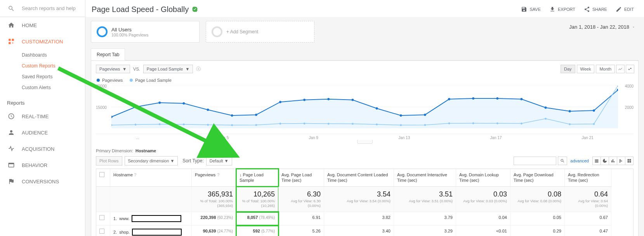 This screenshot has height=236, width=644. What do you see at coordinates (365, 151) in the screenshot?
I see `primary-dimension-row: Primary Dimension: Hostname` at bounding box center [365, 151].